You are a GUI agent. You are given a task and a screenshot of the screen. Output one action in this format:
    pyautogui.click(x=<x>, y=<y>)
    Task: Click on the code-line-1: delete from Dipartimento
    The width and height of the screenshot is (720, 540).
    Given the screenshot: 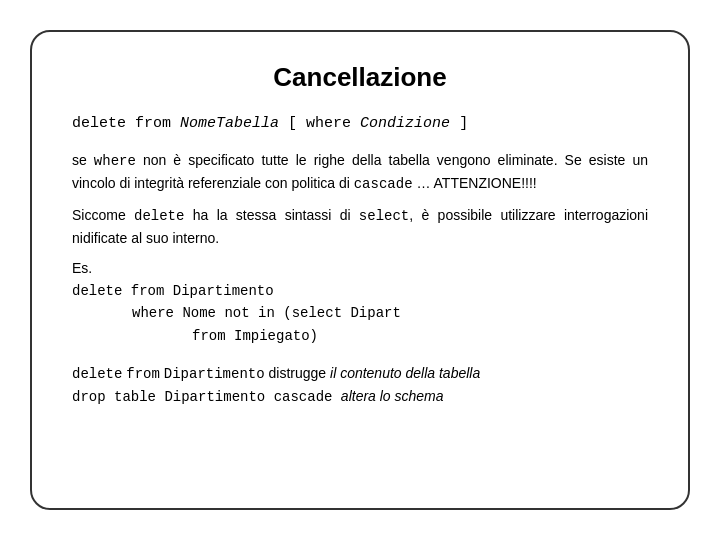 What is the action you would take?
    pyautogui.click(x=173, y=291)
    